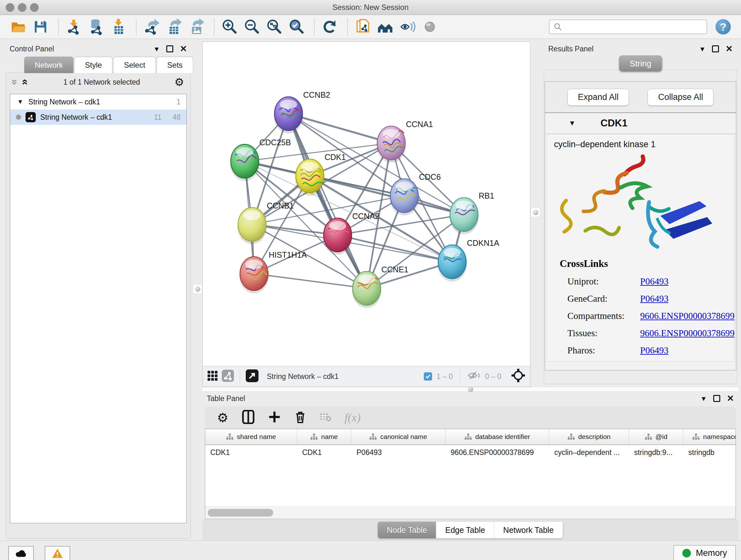 The width and height of the screenshot is (741, 560). I want to click on open-in-window-icon, so click(252, 376).